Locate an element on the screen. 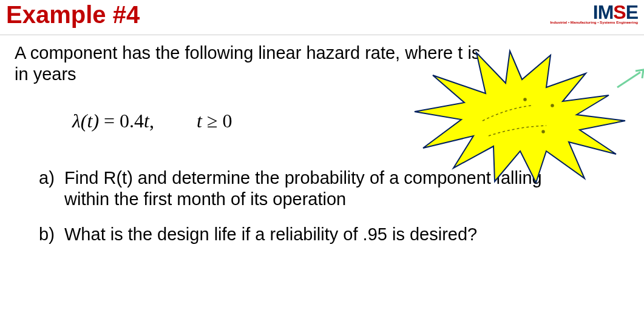 The width and height of the screenshot is (644, 324). logo-main: IMSE is located at coordinates (594, 12).